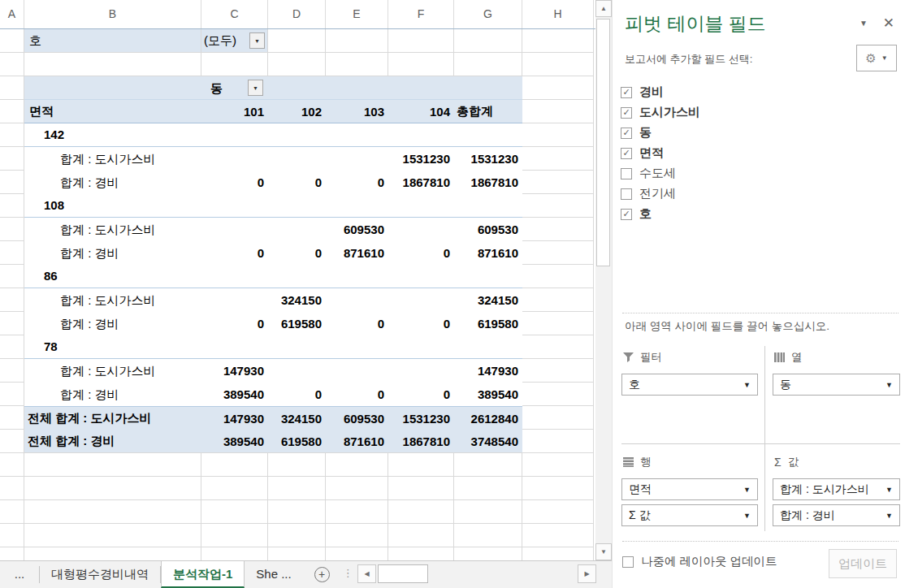 This screenshot has width=905, height=588. What do you see at coordinates (113, 418) in the screenshot?
I see `row-label-cell: 전체 합계 : 도시가스비` at bounding box center [113, 418].